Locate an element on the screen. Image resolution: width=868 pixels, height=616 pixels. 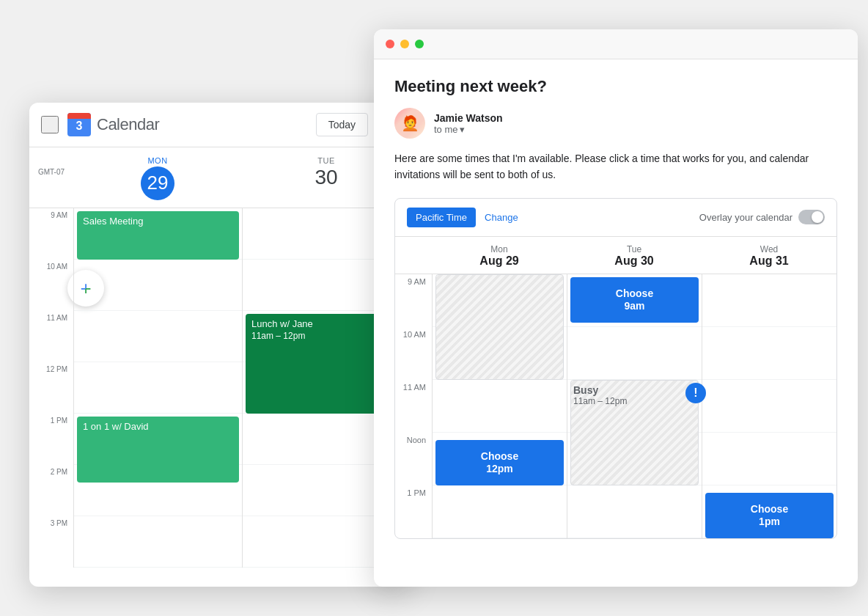
busy-hatch-mon is located at coordinates (500, 327).